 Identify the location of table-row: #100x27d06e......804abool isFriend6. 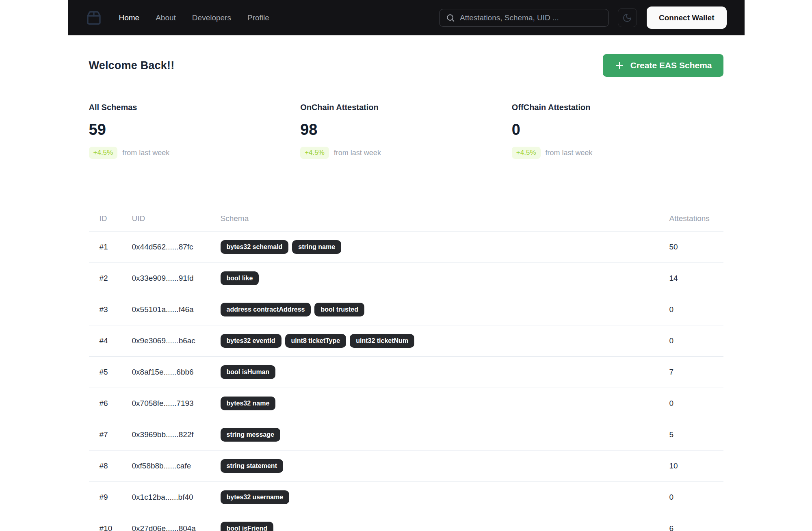
(406, 522).